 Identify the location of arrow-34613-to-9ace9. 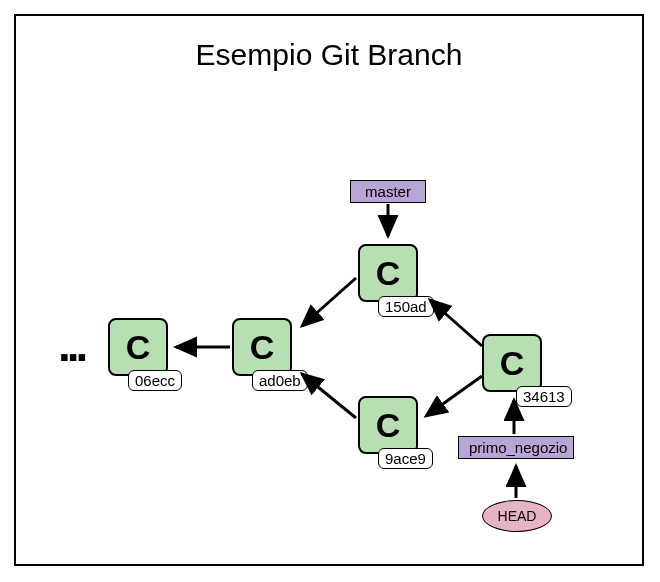
(454, 396).